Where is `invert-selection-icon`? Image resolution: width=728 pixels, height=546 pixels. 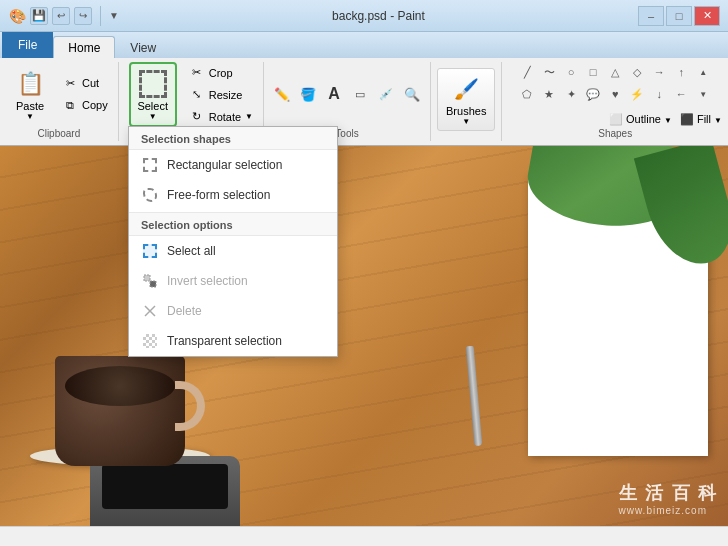
invert-selection-icon is located at coordinates (150, 281).